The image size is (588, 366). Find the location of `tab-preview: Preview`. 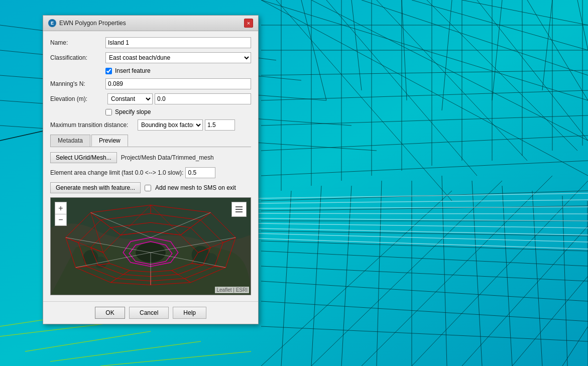

tab-preview: Preview is located at coordinates (109, 141).